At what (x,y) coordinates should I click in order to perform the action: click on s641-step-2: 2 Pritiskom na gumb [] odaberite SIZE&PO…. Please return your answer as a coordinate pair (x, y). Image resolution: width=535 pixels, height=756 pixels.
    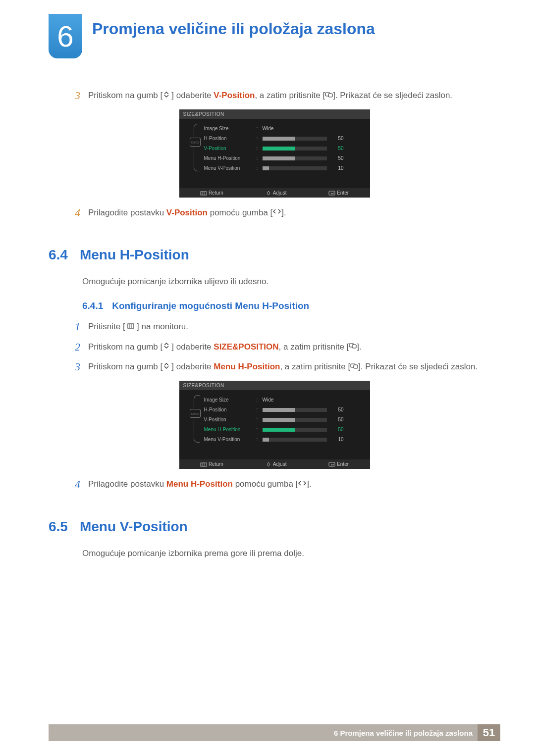
    Looking at the image, I should click on (274, 348).